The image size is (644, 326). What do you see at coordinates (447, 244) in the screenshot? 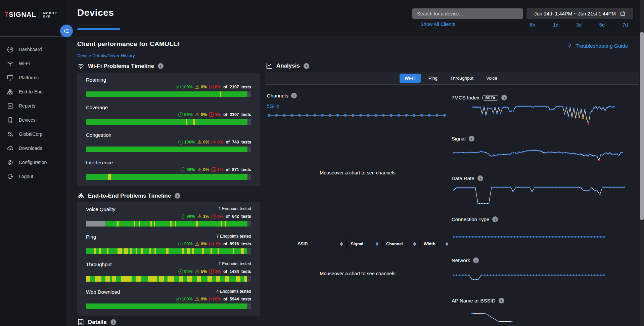
I see `sort-arrows-icon` at bounding box center [447, 244].